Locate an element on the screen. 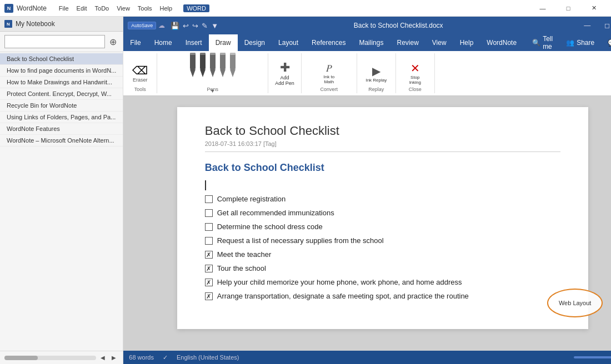  pen-quick-icon: ✎ is located at coordinates (204, 26).